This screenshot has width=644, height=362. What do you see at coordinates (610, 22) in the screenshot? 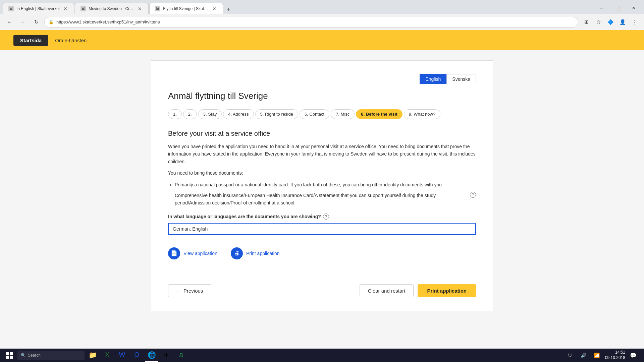
I see `extension-icon: 🔷` at bounding box center [610, 22].